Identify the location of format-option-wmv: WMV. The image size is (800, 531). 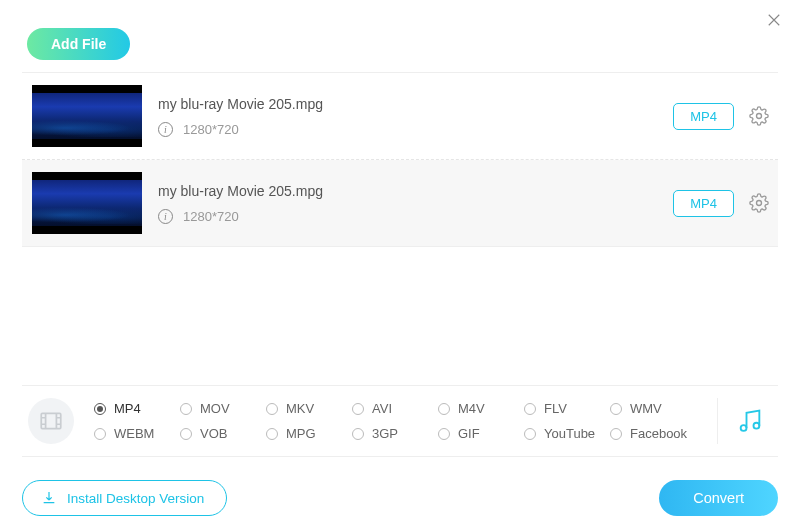
(653, 408).